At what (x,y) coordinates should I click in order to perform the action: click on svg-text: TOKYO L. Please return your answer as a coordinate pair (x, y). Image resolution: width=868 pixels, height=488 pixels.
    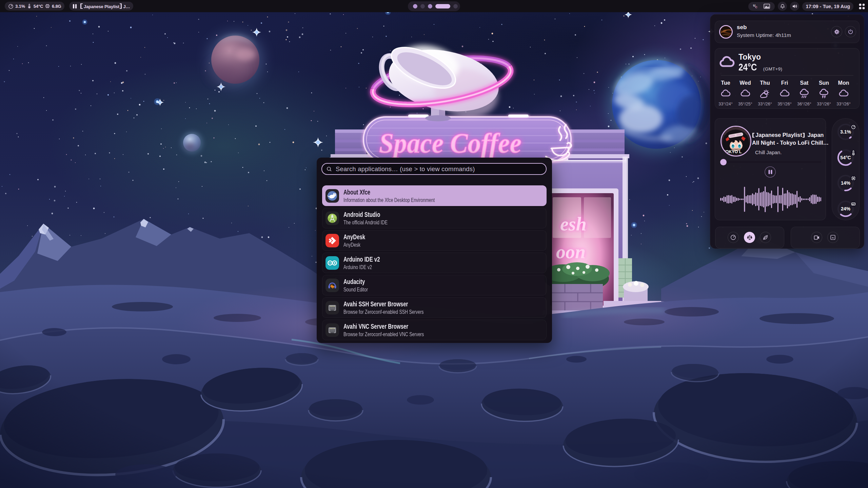
    Looking at the image, I should click on (732, 152).